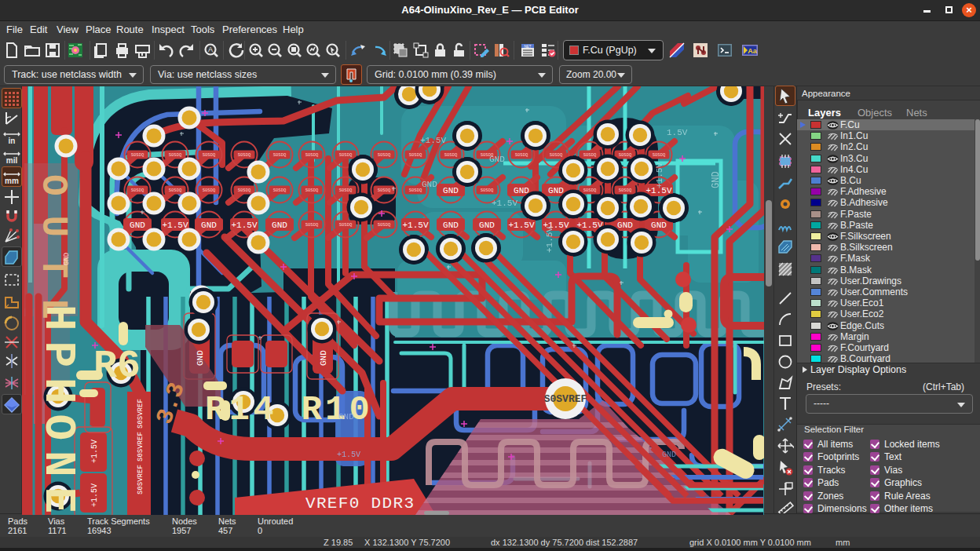 This screenshot has height=551, width=980. Describe the element at coordinates (287, 410) in the screenshot. I see `svg-text: R14 R10` at that location.